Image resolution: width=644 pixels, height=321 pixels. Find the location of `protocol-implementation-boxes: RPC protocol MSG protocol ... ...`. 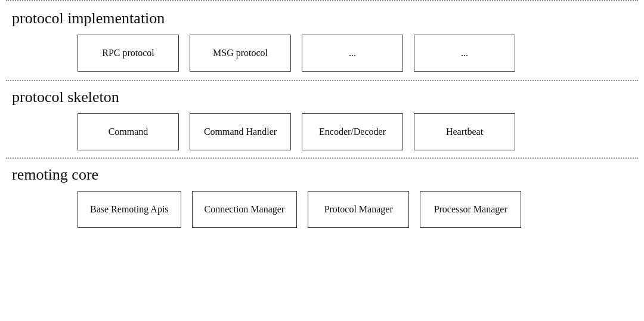

protocol-implementation-boxes: RPC protocol MSG protocol ... ... is located at coordinates (355, 53).